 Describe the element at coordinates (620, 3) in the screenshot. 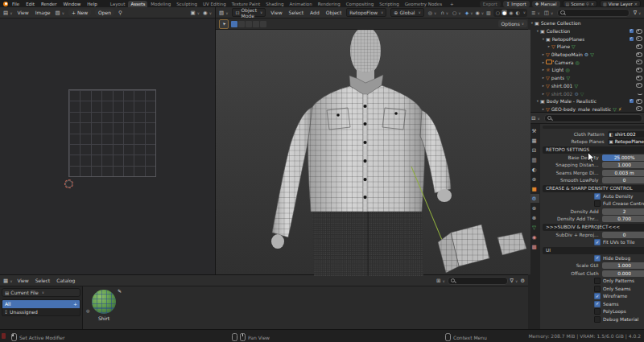

I see `view-layer-selector: ▥ View Layer ✕` at that location.